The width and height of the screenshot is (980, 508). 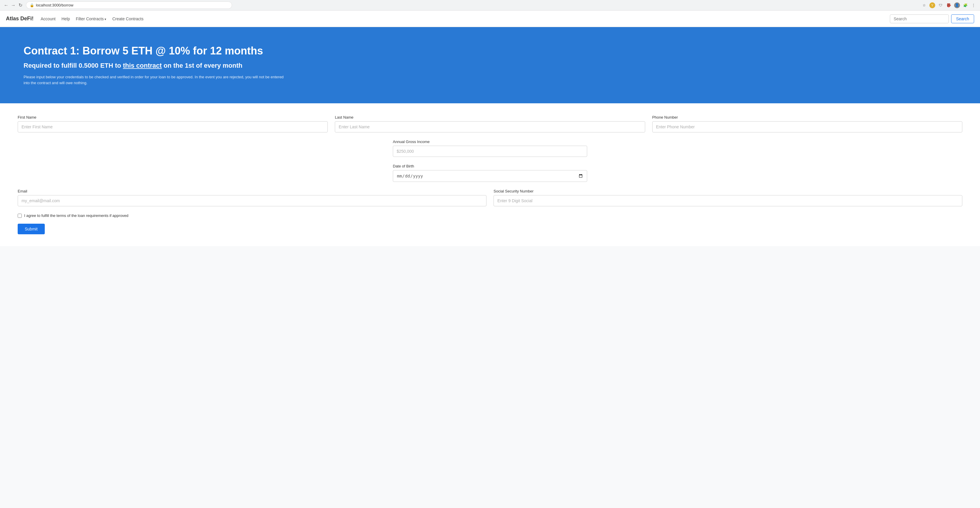 I want to click on ssn-input, so click(x=728, y=201).